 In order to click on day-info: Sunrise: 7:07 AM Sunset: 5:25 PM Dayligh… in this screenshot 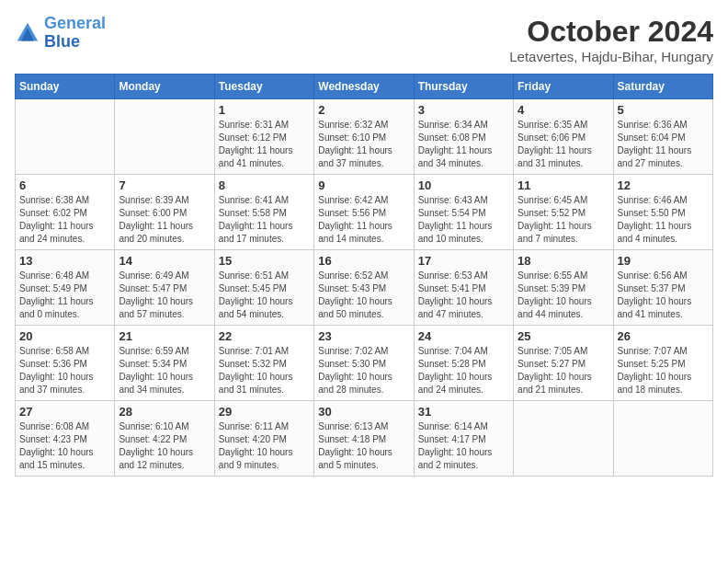, I will do `click(664, 371)`.